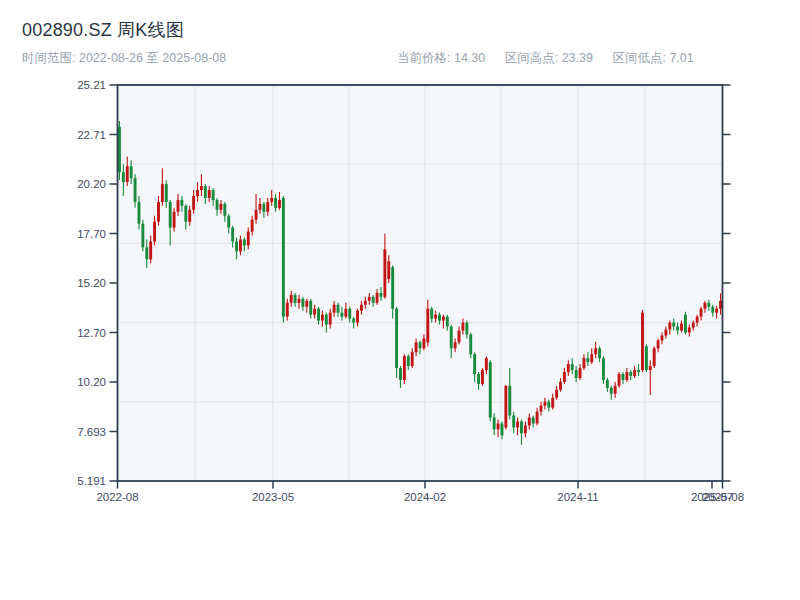 This screenshot has width=800, height=600. What do you see at coordinates (92, 481) in the screenshot?
I see `y-tick-label: 5.191` at bounding box center [92, 481].